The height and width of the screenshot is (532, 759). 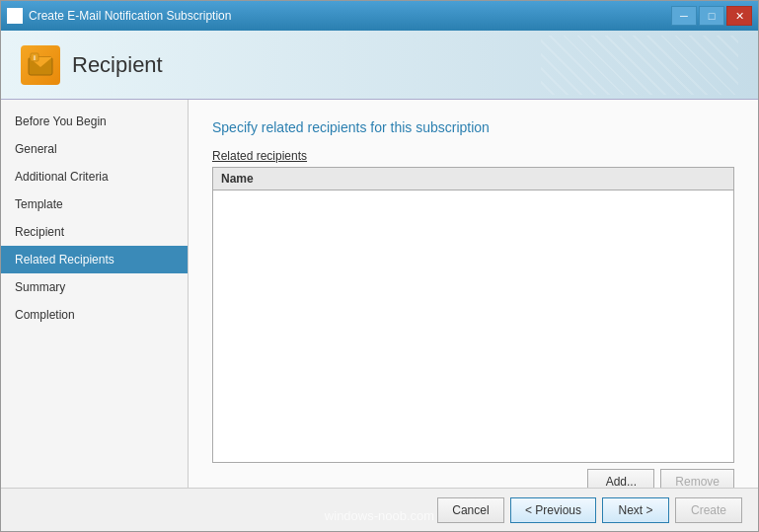 I want to click on main-title: Specify related recipients for this subs…, so click(x=474, y=127).